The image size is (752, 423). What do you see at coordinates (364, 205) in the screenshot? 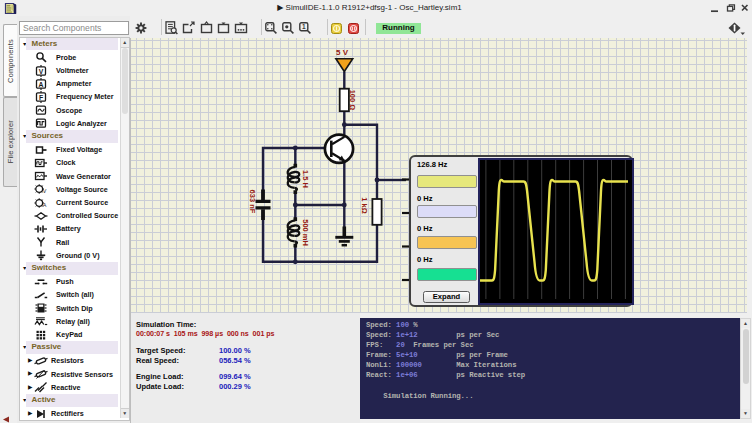
I see `svg-text: 1 kΩ` at bounding box center [364, 205].